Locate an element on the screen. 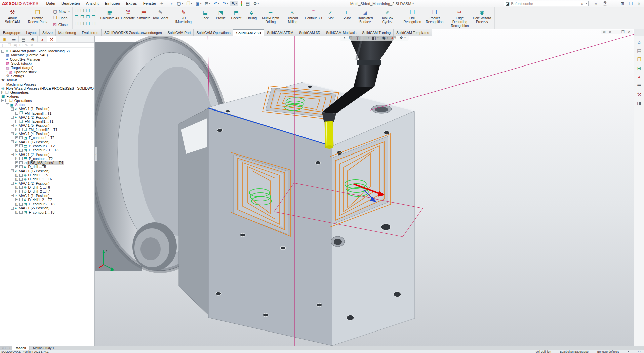 The image size is (644, 353). win-close-icon is located at coordinates (639, 4).